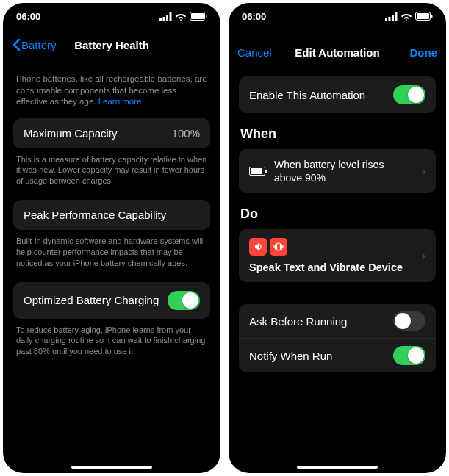 This screenshot has width=449, height=476. I want to click on battery-level-icon, so click(257, 171).